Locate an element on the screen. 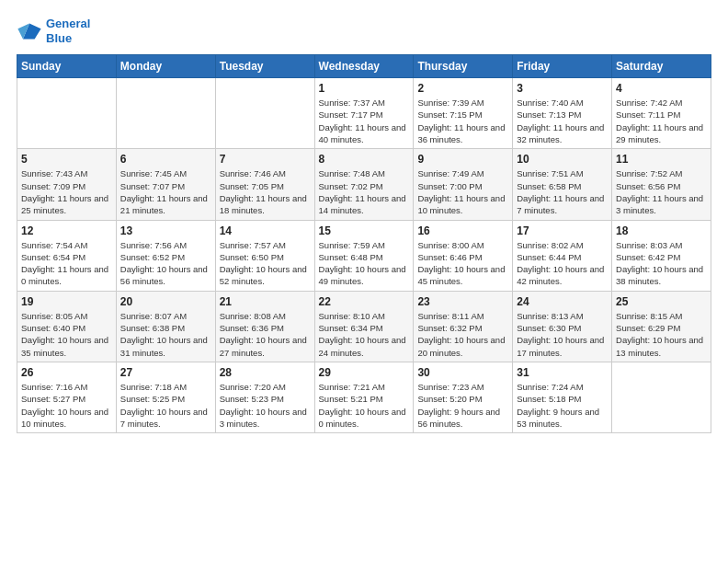 Image resolution: width=728 pixels, height=563 pixels. day-number: 20 is located at coordinates (165, 302).